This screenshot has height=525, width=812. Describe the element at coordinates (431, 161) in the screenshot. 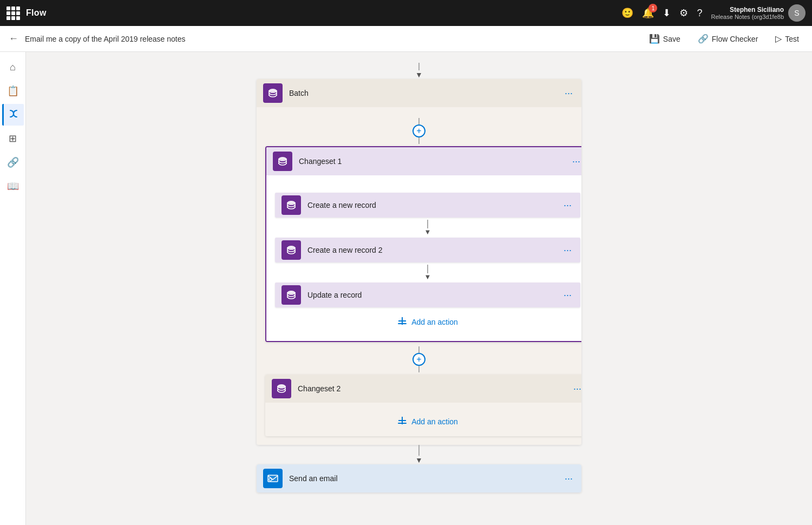

I see `changeset1-title: Changeset 1` at that location.